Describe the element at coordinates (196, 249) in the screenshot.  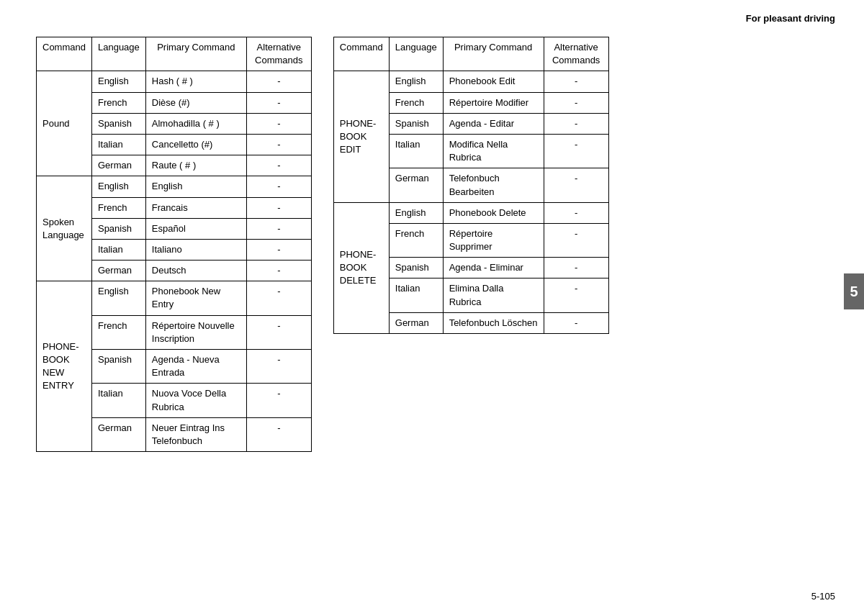
I see `cell-primary: Italiano` at that location.